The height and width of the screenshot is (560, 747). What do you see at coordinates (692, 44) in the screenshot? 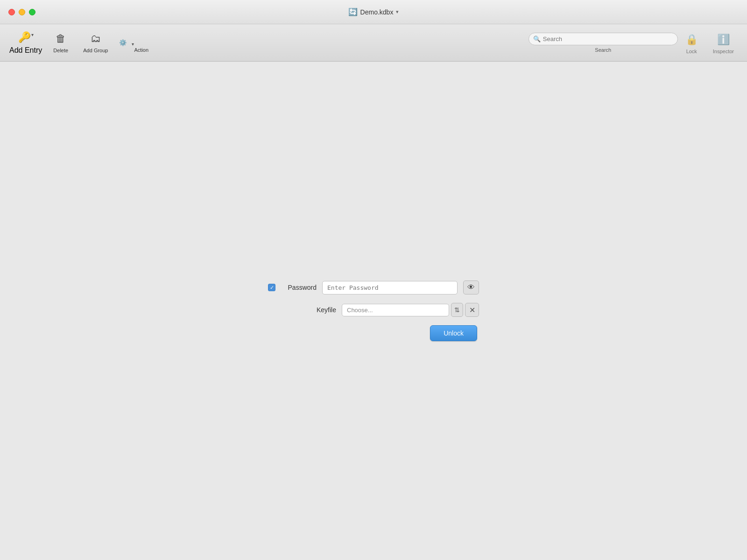
I see `lock-button: 🔒 Lock` at bounding box center [692, 44].